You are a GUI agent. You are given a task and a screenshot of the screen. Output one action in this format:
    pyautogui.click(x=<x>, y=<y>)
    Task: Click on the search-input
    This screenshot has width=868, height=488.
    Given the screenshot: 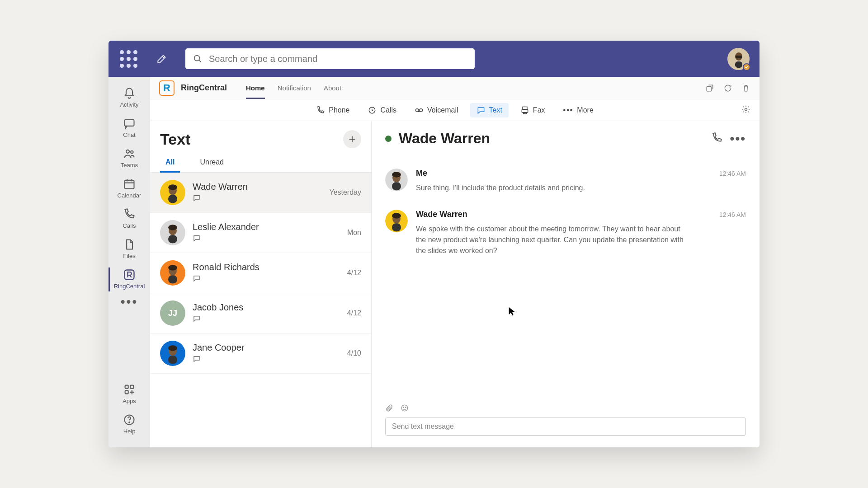 What is the action you would take?
    pyautogui.click(x=338, y=59)
    